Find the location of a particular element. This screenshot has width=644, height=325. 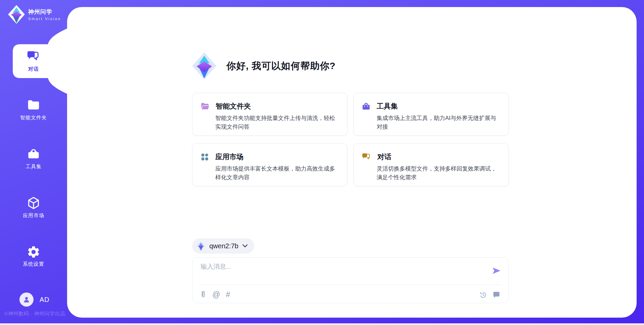

card-title: 应用市场 is located at coordinates (229, 157).